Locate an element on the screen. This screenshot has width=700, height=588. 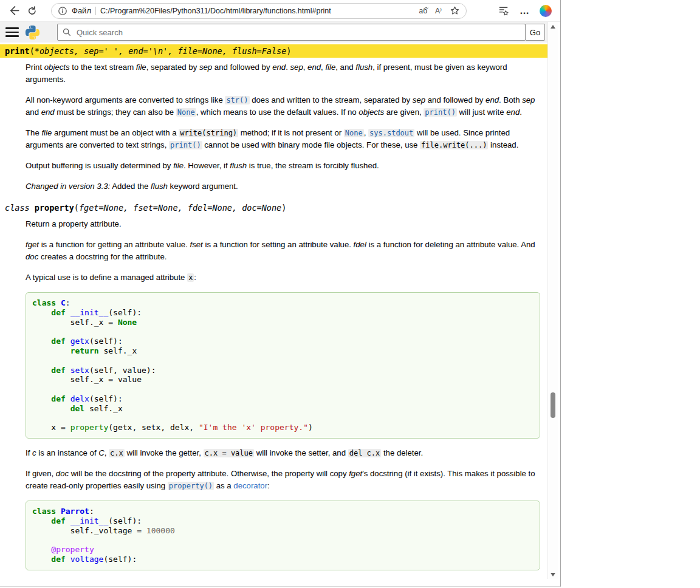
text-segment: @property is located at coordinates (72, 549).